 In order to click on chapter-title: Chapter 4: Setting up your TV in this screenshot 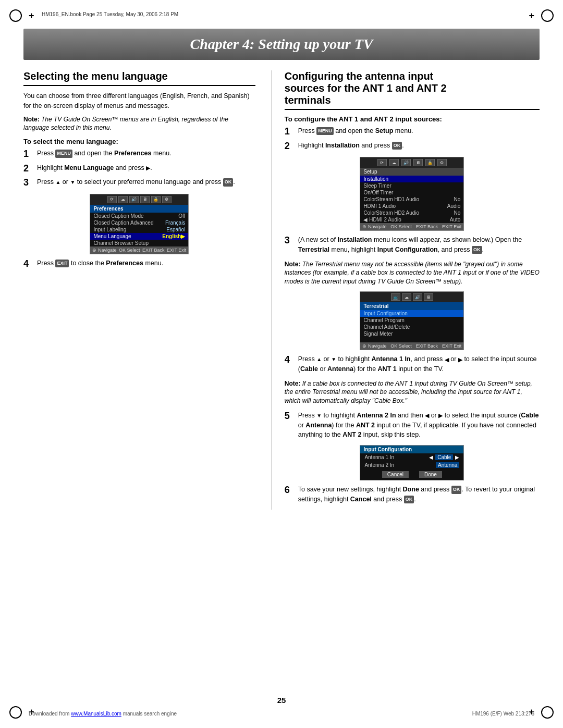, I will do `click(282, 44)`.